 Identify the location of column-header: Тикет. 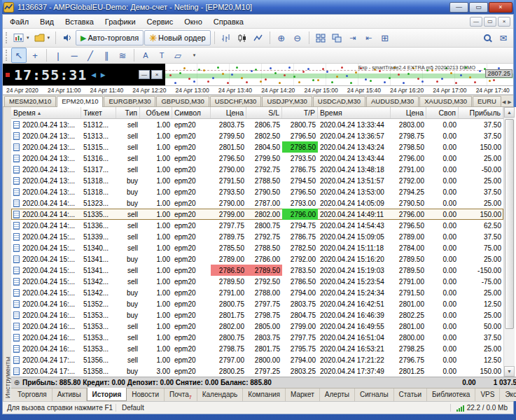
(99, 113).